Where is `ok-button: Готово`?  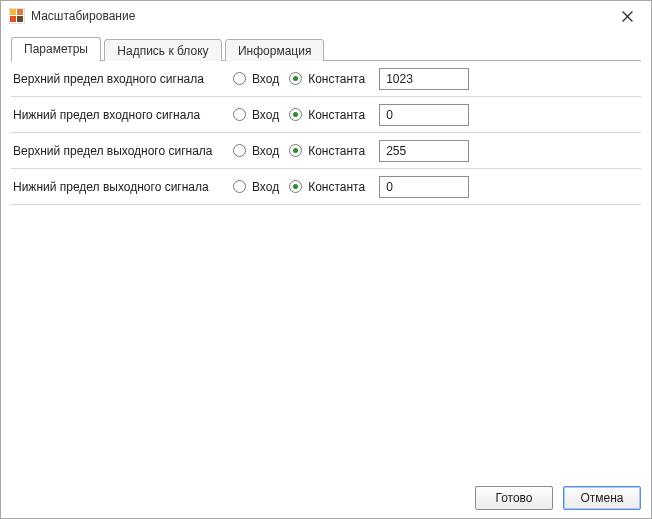
ok-button: Готово is located at coordinates (514, 498).